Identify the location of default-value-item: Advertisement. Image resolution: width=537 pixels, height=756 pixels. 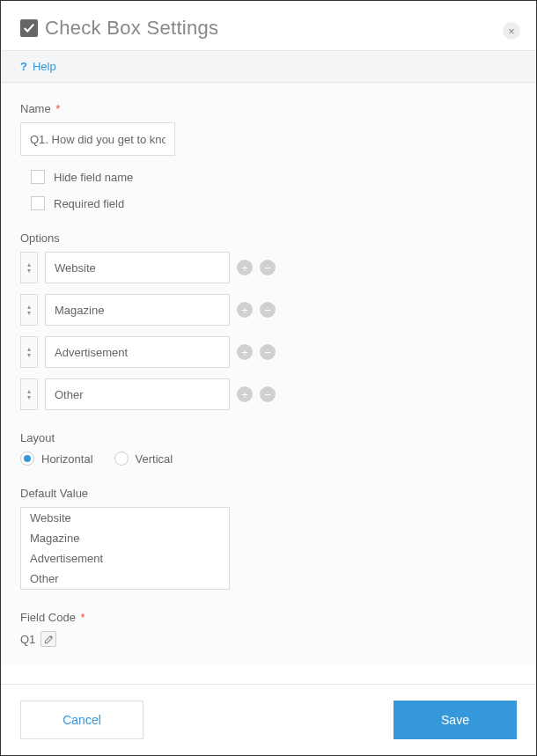
(125, 558).